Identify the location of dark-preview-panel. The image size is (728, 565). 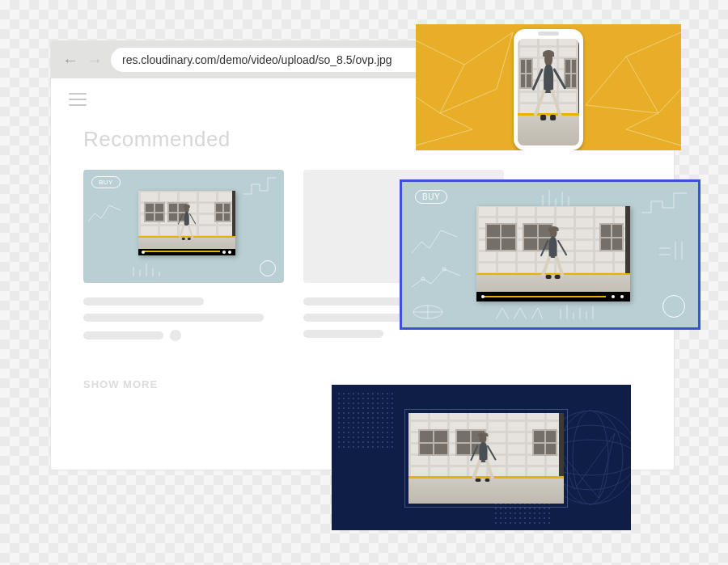
(481, 457).